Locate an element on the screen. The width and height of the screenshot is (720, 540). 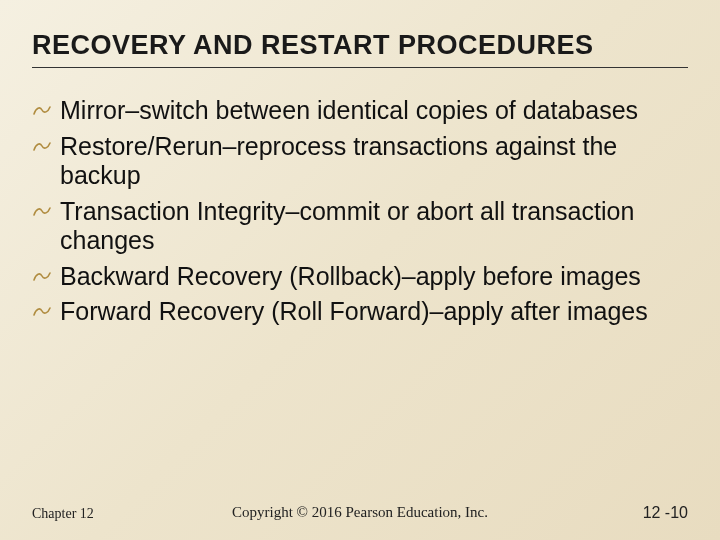
slide-title: RECOVERY AND RESTART PROCEDURES is located at coordinates (360, 49).